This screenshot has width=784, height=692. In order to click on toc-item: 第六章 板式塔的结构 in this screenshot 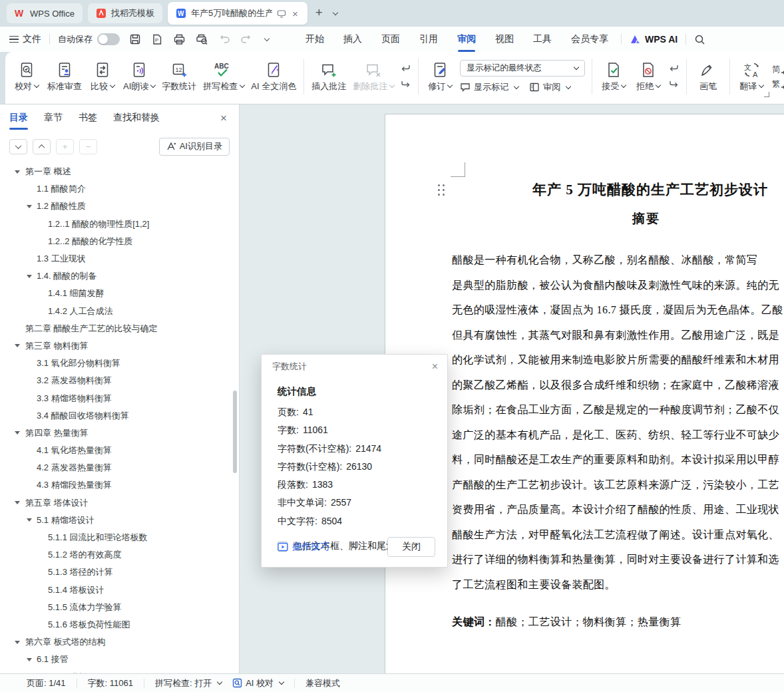, I will do `click(120, 642)`.